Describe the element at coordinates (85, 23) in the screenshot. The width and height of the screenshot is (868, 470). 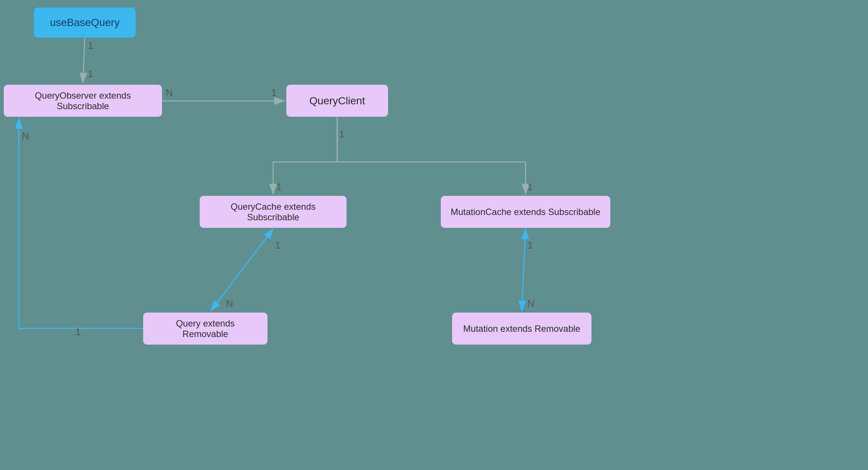
I see `node-use-base-query: useBaseQuery` at that location.